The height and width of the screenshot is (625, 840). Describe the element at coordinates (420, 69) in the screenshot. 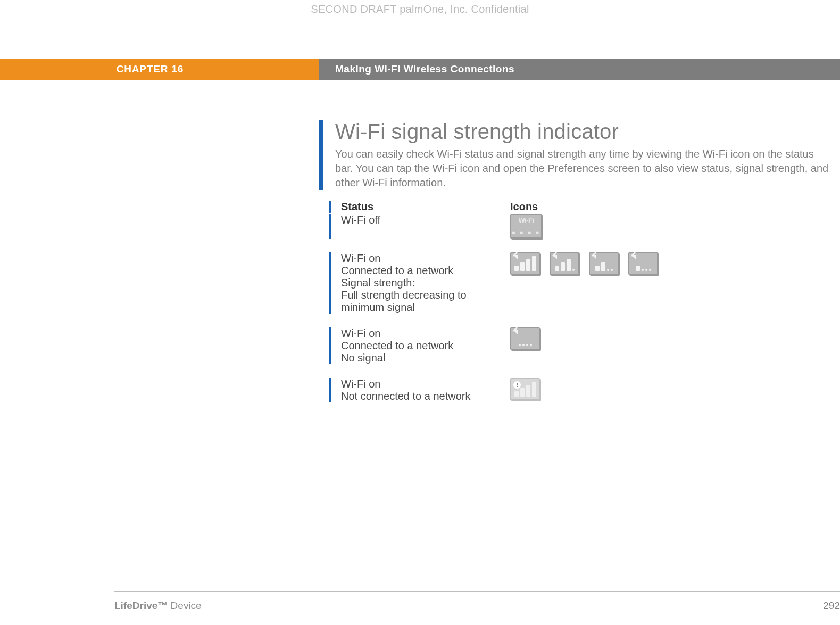

I see `chapter-header-bar: CHAPTER 16 Making Wi-Fi Wireless Connect…` at that location.